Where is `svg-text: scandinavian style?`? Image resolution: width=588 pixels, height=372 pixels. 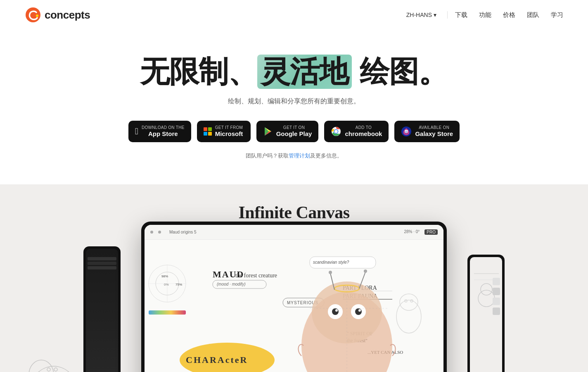 svg-text: scandinavian style? is located at coordinates (331, 262).